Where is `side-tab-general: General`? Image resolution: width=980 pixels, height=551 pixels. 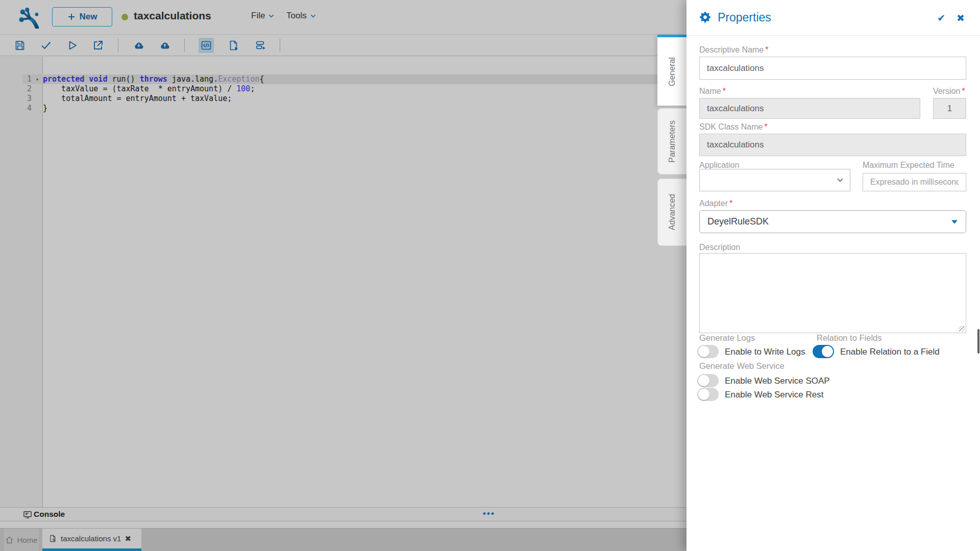 side-tab-general: General is located at coordinates (672, 70).